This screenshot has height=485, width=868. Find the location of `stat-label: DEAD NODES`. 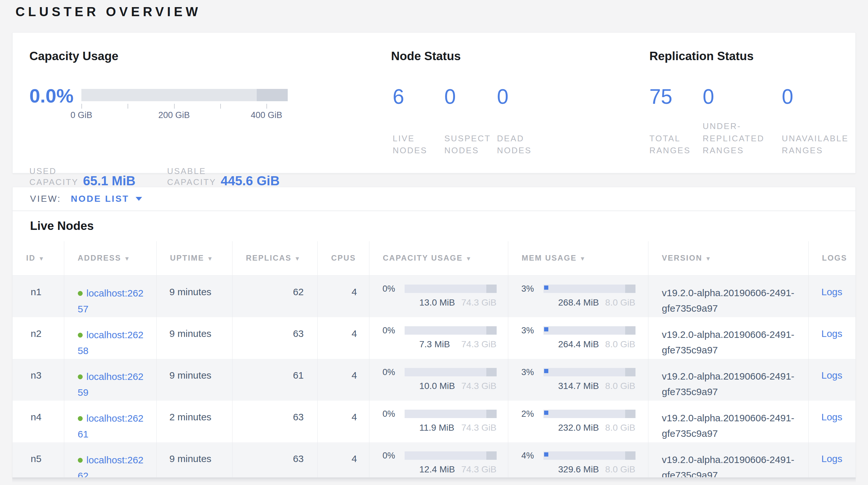

stat-label: DEAD NODES is located at coordinates (529, 145).